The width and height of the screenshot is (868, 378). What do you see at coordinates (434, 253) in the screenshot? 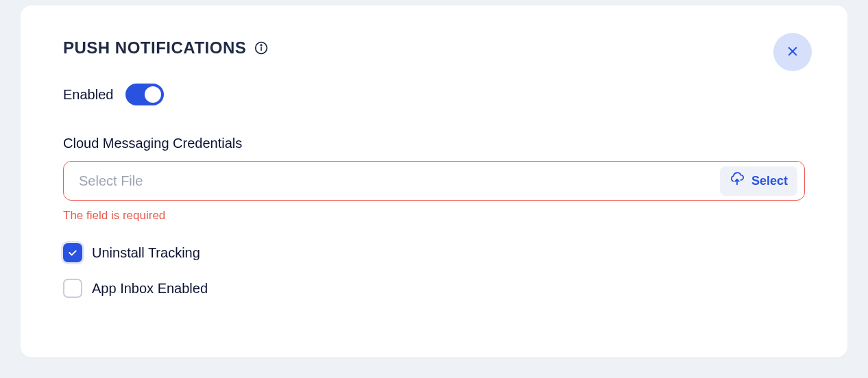
I see `uninstall-tracking-row: Uninstall Tracking` at bounding box center [434, 253].